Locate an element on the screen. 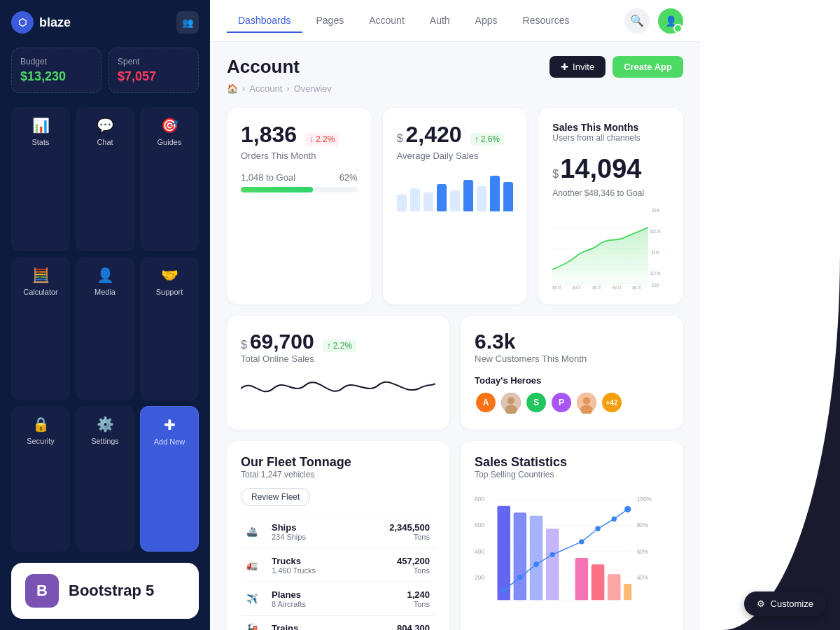  sales-stats-chart: 800 600 400 200 is located at coordinates (572, 558).